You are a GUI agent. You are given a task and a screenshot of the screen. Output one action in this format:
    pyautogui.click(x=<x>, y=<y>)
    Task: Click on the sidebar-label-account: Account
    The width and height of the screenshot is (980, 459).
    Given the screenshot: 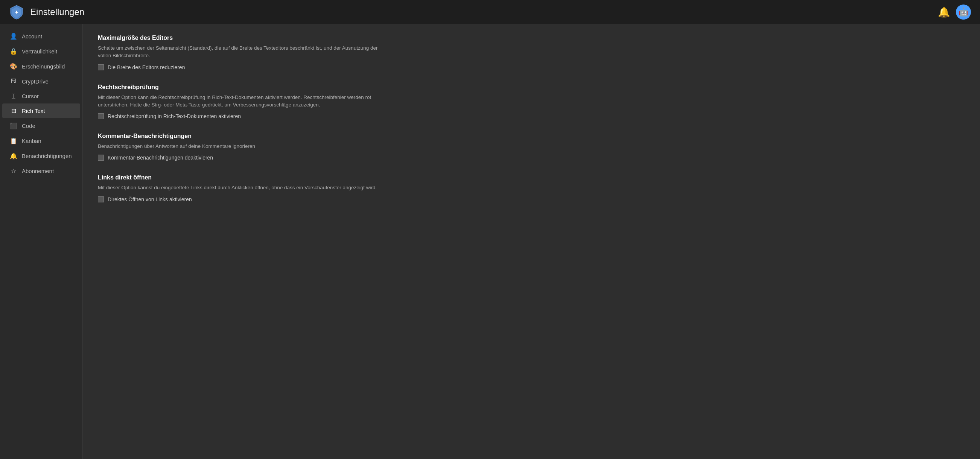 What is the action you would take?
    pyautogui.click(x=32, y=37)
    